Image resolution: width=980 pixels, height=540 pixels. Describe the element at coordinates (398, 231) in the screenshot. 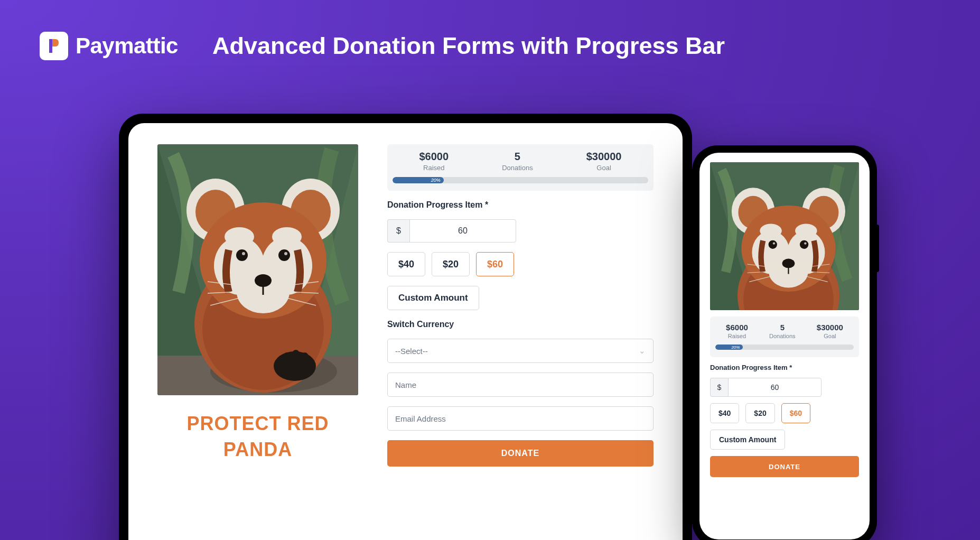

I see `currency-prefix: $` at that location.